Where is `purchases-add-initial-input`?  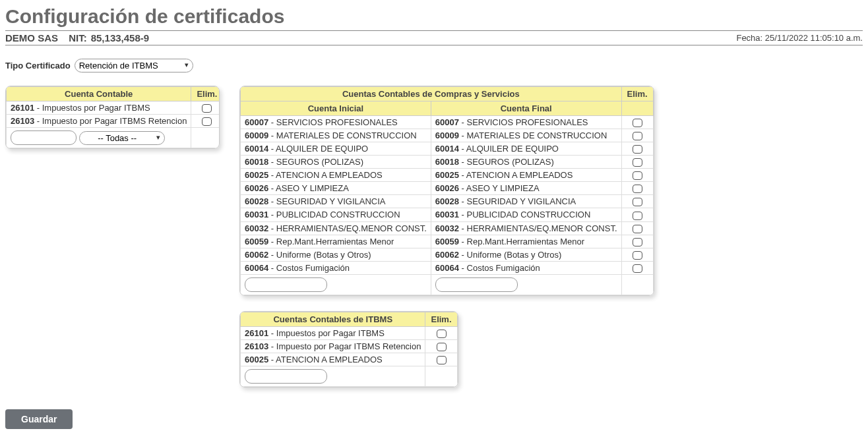
purchases-add-initial-input is located at coordinates (286, 285).